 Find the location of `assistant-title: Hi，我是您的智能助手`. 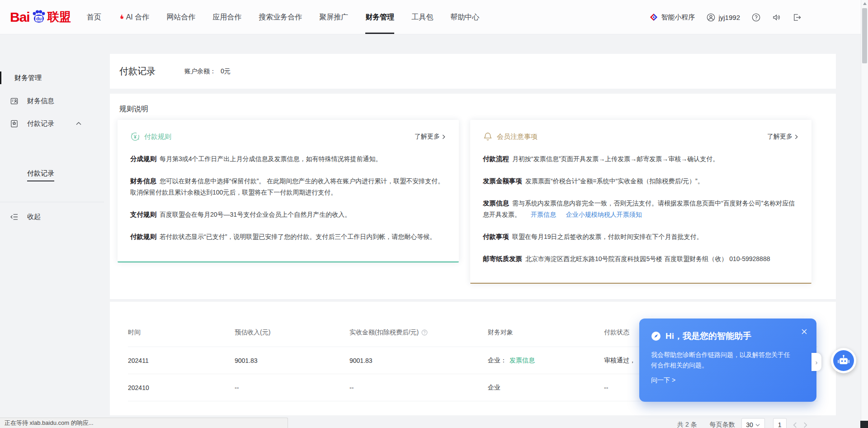

assistant-title: Hi，我是您的智能助手 is located at coordinates (708, 336).